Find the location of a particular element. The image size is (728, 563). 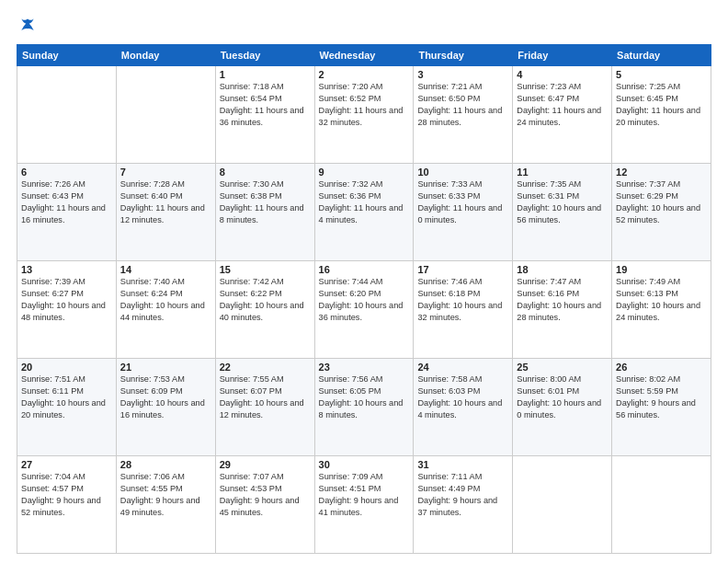

day-info: Sunrise: 7:28 AMSunset: 6:40 PMDaylight:… is located at coordinates (165, 202).